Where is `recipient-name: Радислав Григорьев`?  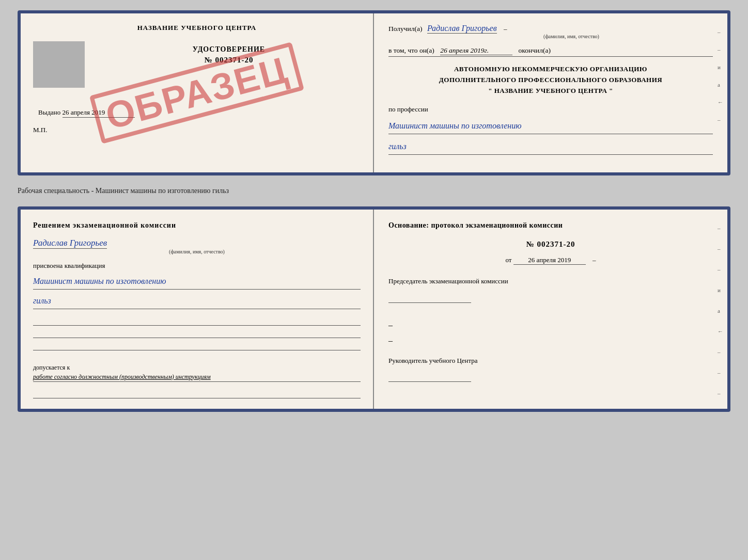 recipient-name: Радислав Григорьев is located at coordinates (462, 29).